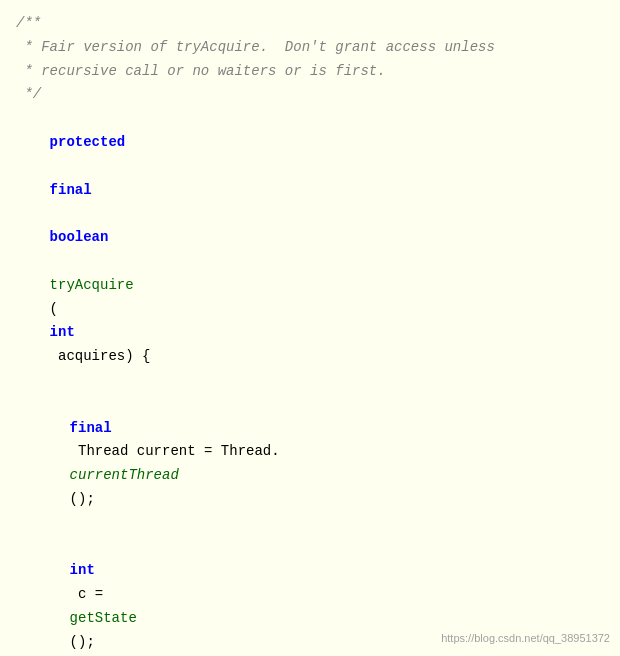 The width and height of the screenshot is (620, 656). I want to click on keyword-protected: protected, so click(88, 142).